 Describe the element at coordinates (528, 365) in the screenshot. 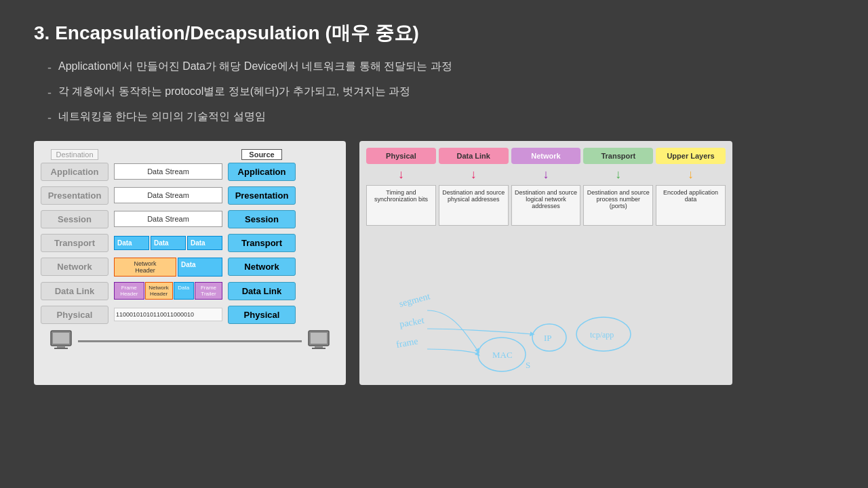

I see `svg-text: S` at that location.